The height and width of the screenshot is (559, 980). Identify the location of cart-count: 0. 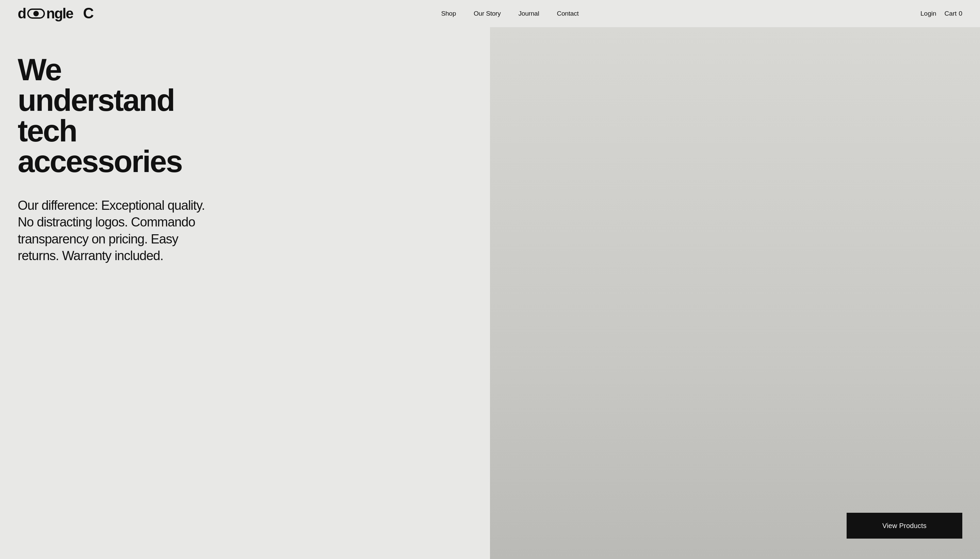
(960, 14).